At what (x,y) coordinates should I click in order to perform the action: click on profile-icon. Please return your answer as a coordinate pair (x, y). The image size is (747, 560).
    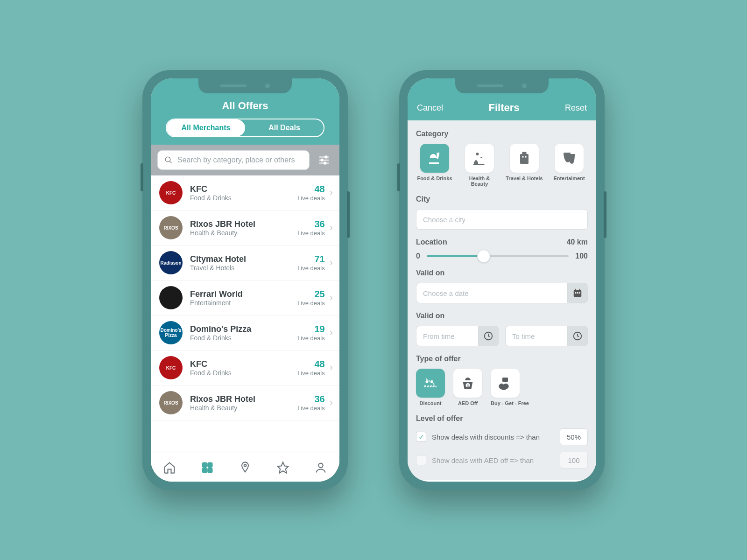
    Looking at the image, I should click on (321, 468).